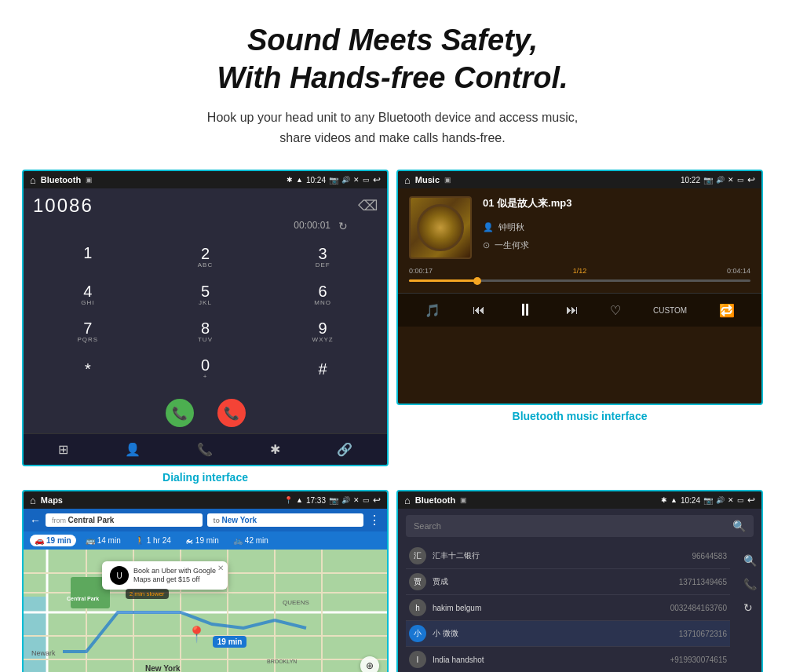  Describe the element at coordinates (568, 583) in the screenshot. I see `contact-1: 贾 贾成 13711349465` at that location.